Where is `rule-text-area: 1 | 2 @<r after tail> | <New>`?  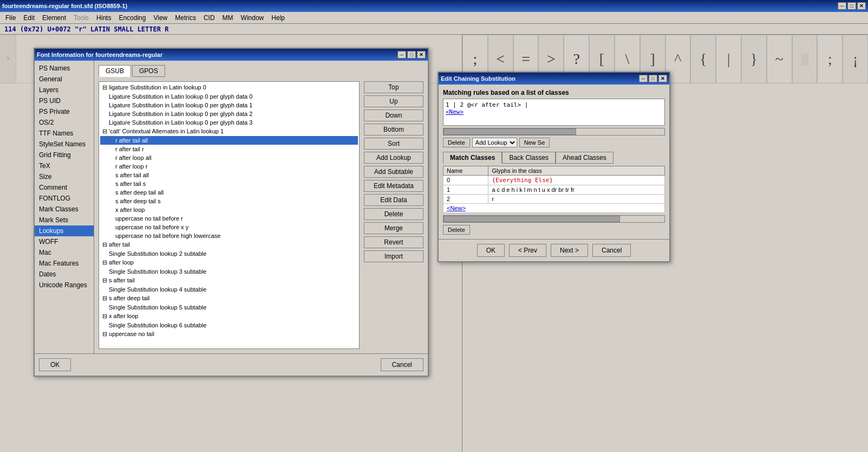
rule-text-area: 1 | 2 @<r after tail> | <New> is located at coordinates (554, 112).